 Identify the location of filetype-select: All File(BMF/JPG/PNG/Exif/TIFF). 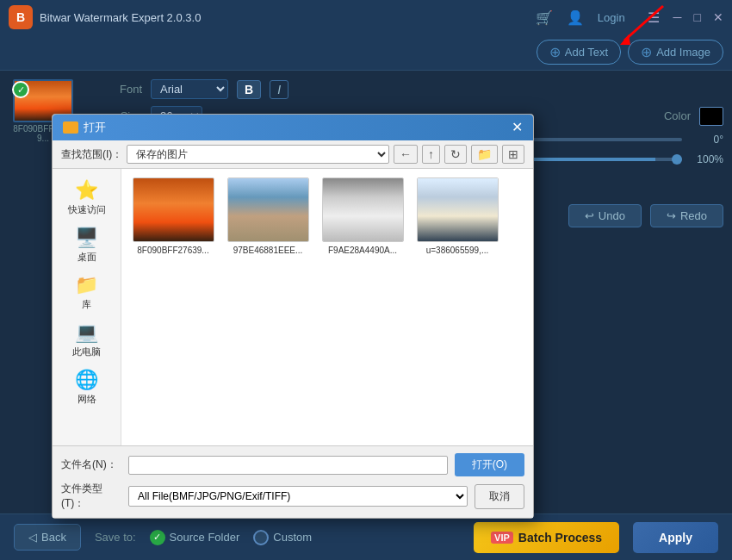
(298, 496).